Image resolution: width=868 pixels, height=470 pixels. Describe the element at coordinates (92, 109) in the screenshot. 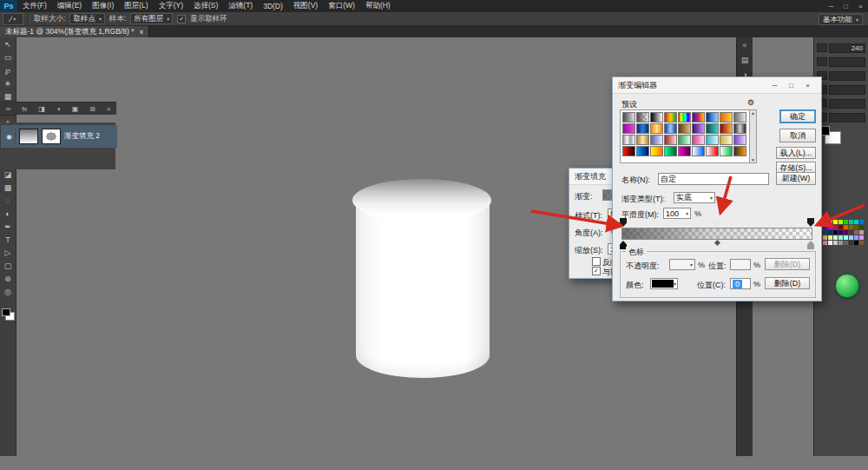

I see `new-layer-icon: ⊞` at that location.